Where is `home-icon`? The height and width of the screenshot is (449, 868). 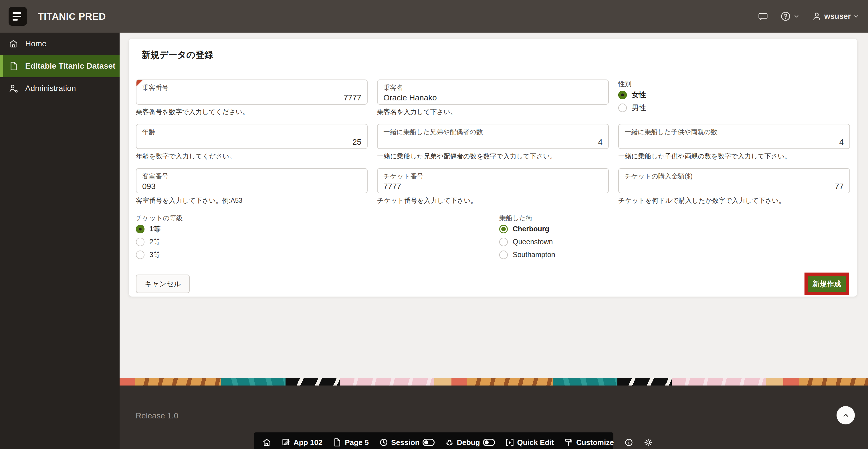
home-icon is located at coordinates (13, 44).